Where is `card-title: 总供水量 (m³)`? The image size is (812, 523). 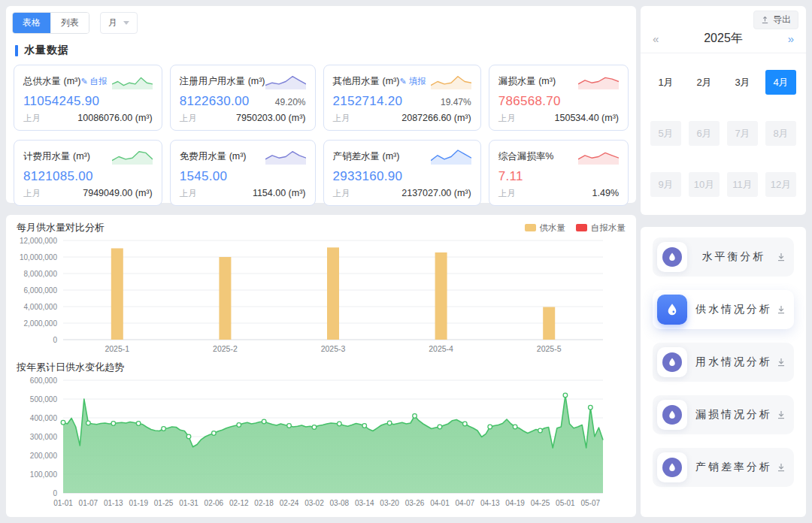
card-title: 总供水量 (m³) is located at coordinates (52, 81).